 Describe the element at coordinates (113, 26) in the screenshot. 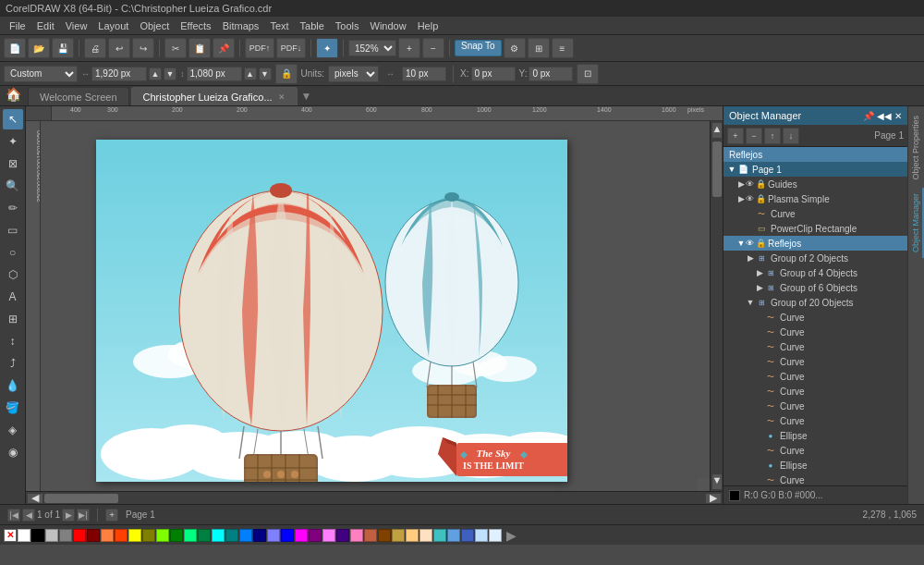

I see `menu-layout: Layout` at that location.